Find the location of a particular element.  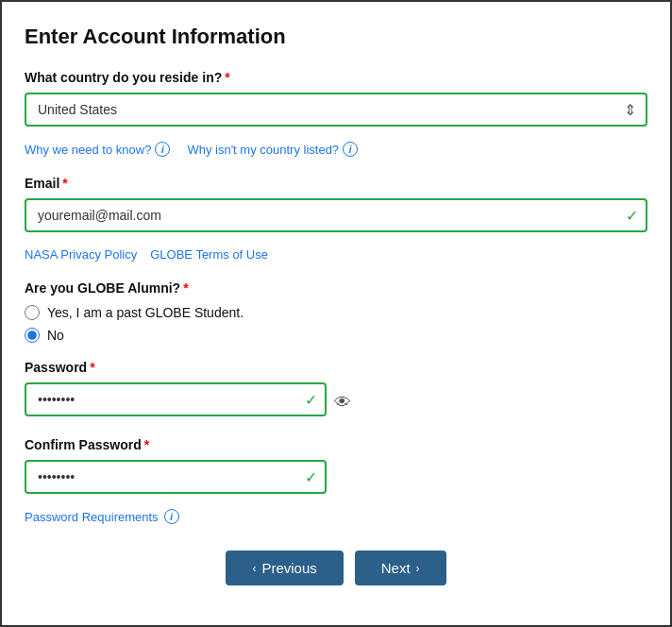

why-need-link: Why we need to know? i is located at coordinates (97, 149).